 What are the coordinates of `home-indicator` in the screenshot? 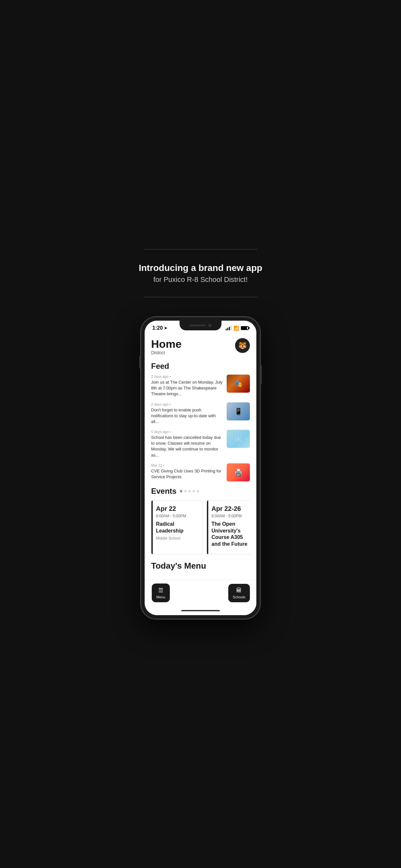 It's located at (201, 611).